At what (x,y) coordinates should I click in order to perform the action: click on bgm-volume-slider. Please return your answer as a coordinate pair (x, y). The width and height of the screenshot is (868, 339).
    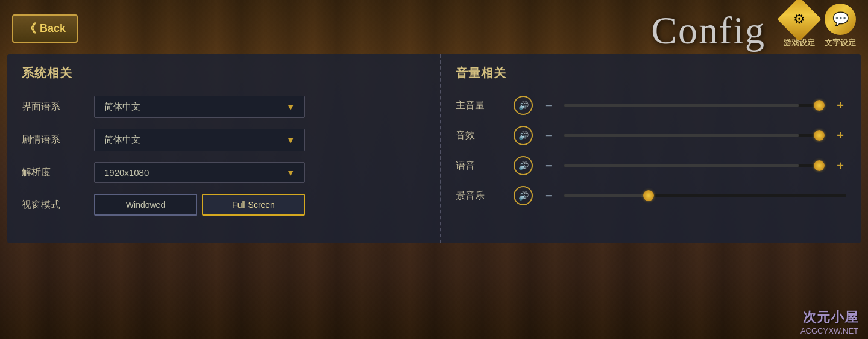
    Looking at the image, I should click on (705, 196).